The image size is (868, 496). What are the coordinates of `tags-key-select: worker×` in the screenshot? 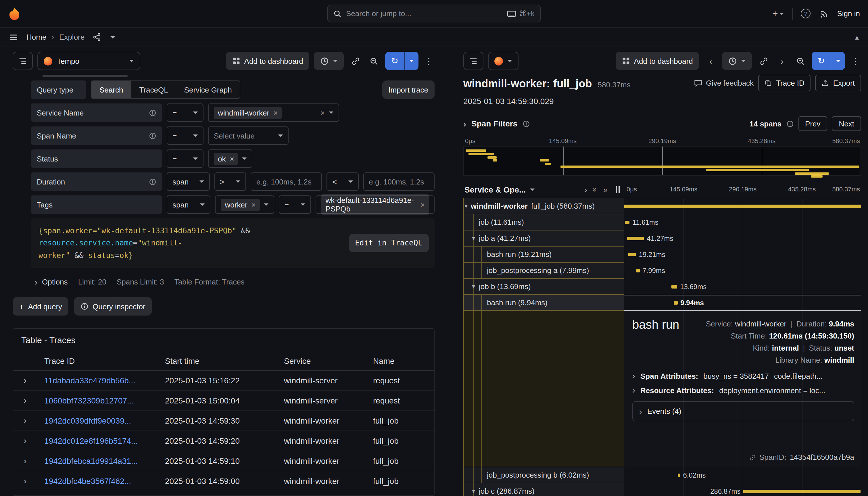 It's located at (245, 205).